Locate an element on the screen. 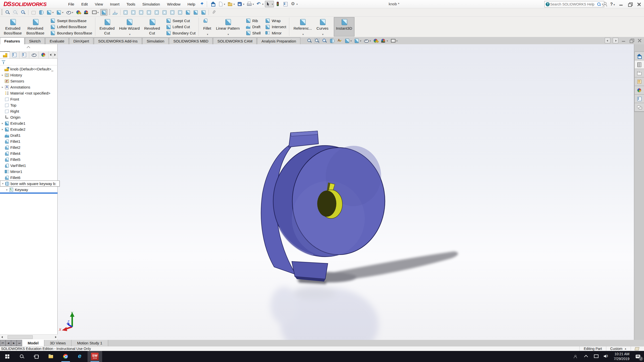 The image size is (644, 362). document-tab: Model is located at coordinates (33, 343).